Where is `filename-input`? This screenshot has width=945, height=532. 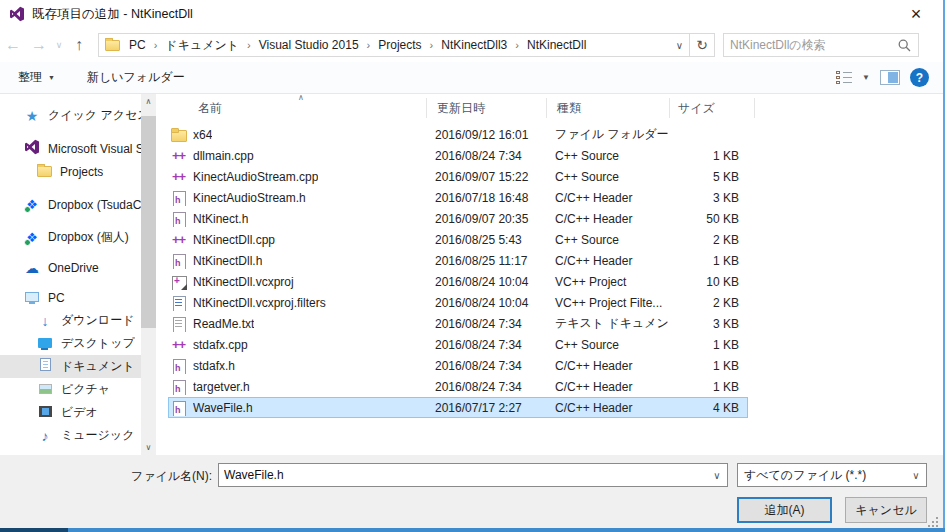 filename-input is located at coordinates (466, 475).